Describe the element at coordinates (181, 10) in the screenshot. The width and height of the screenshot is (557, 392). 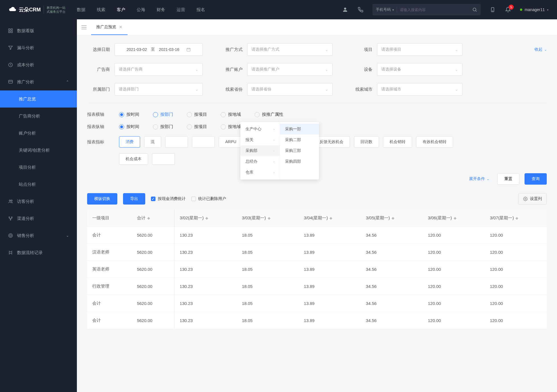
I see `nav-item-5: 运营` at that location.